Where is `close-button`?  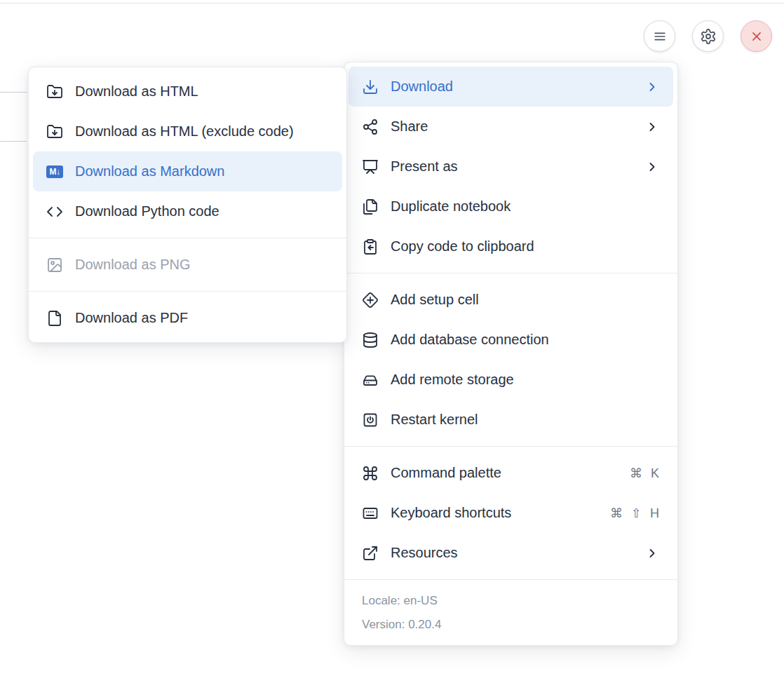
close-button is located at coordinates (756, 36).